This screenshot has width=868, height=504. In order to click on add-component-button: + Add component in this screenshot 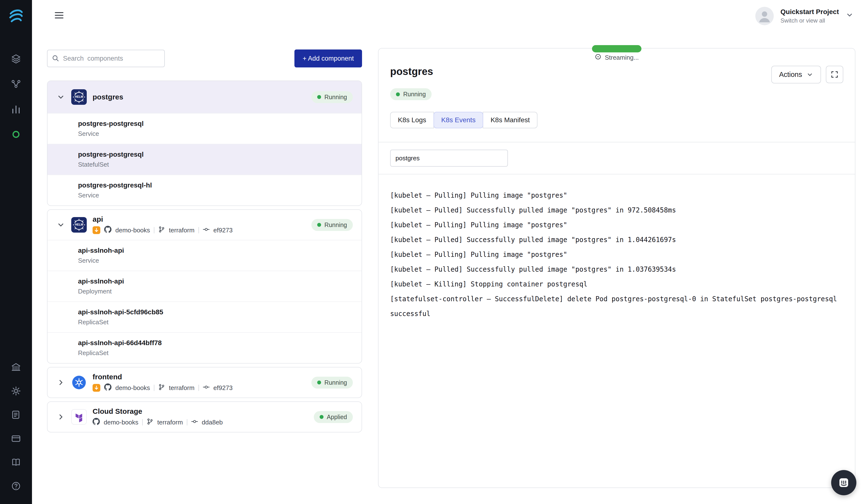, I will do `click(328, 59)`.